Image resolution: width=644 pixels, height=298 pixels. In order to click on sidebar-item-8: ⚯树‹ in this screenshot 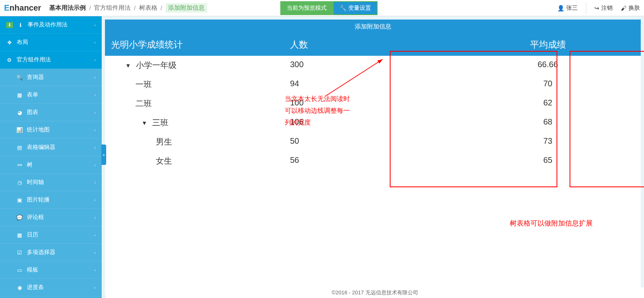, I will do `click(51, 165)`.